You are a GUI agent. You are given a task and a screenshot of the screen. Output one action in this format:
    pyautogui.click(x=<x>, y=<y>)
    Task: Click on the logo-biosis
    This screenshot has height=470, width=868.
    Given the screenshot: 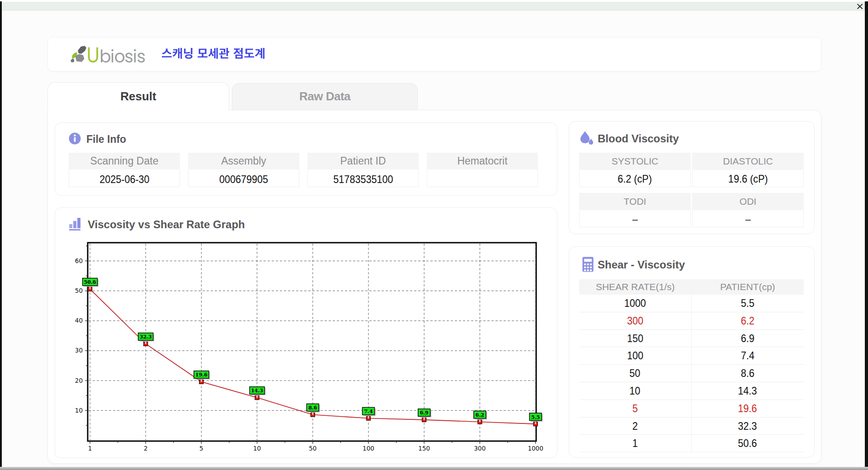 What is the action you would take?
    pyautogui.click(x=123, y=56)
    